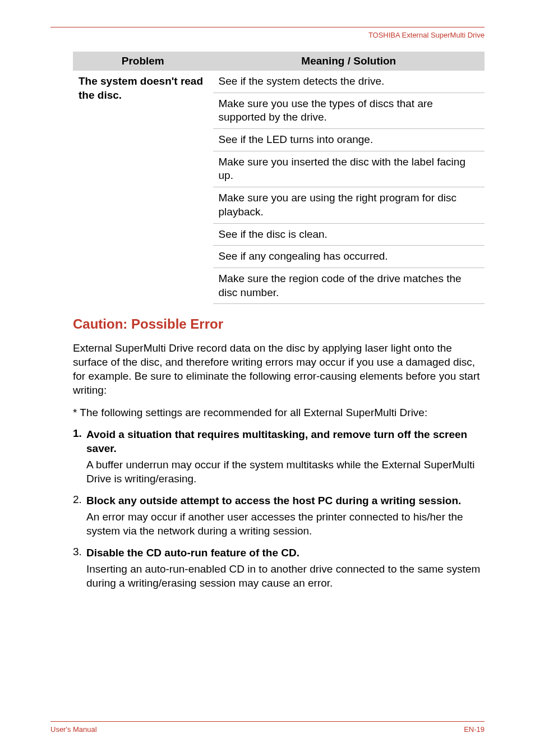 The image size is (535, 756). What do you see at coordinates (285, 553) in the screenshot?
I see `list-item-title: Disable the CD auto-run feature of the C…` at bounding box center [285, 553].